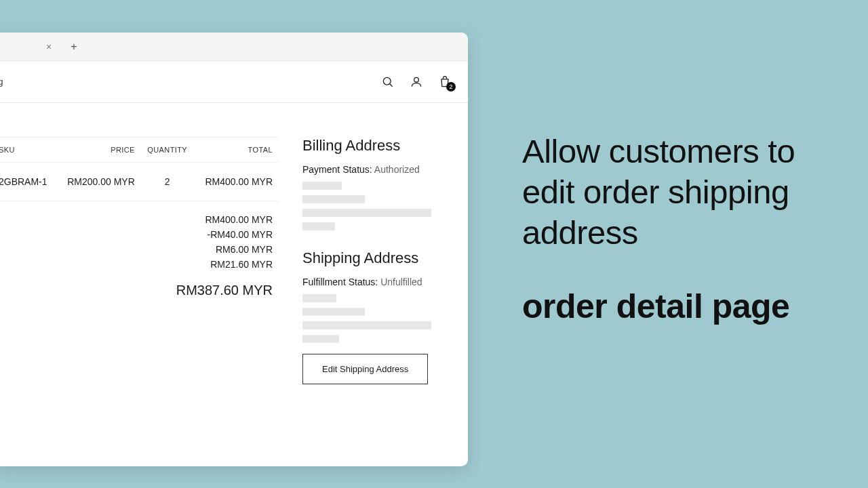  Describe the element at coordinates (139, 220) in the screenshot. I see `total-subtotal: RM400.00 MYR` at that location.